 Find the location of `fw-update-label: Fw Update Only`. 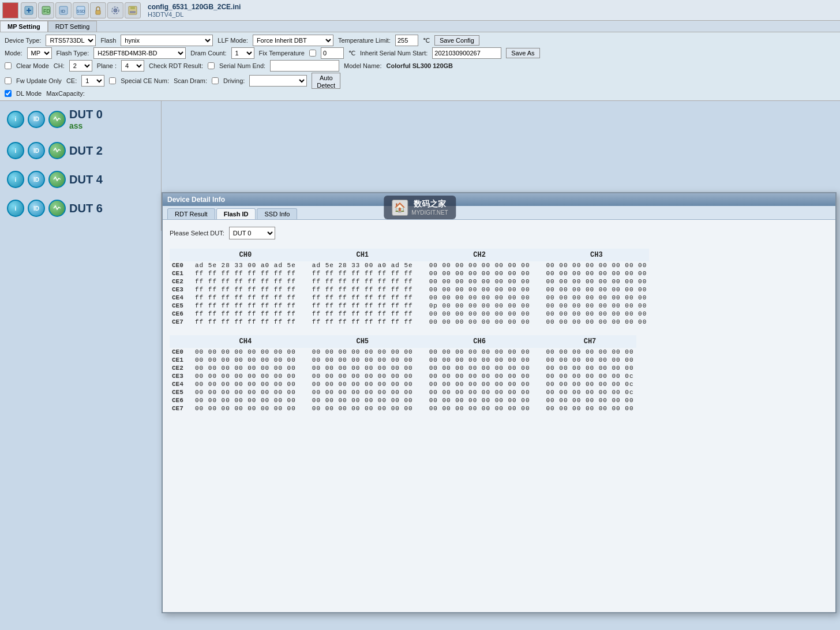

fw-update-label: Fw Update Only is located at coordinates (39, 81).